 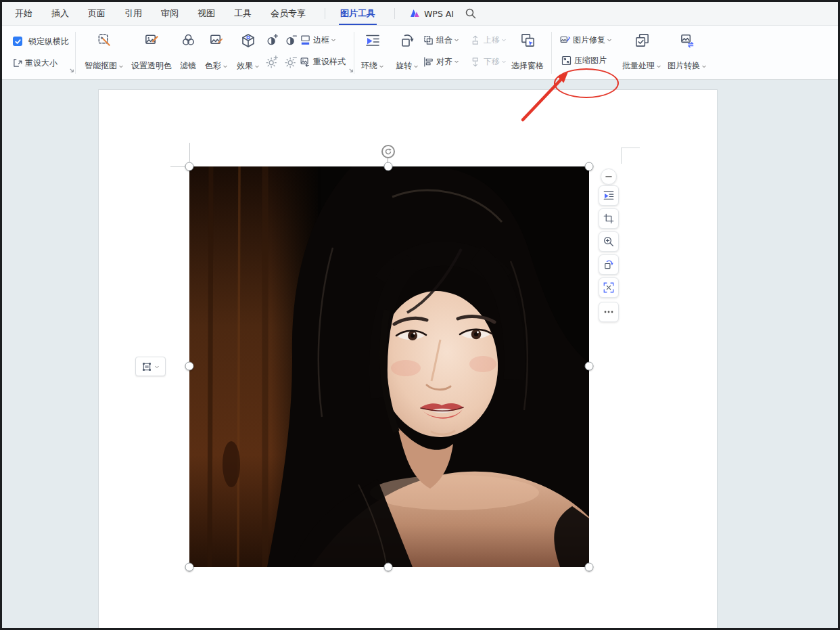 What do you see at coordinates (687, 52) in the screenshot?
I see `picture-convert-button: 图片转换` at bounding box center [687, 52].